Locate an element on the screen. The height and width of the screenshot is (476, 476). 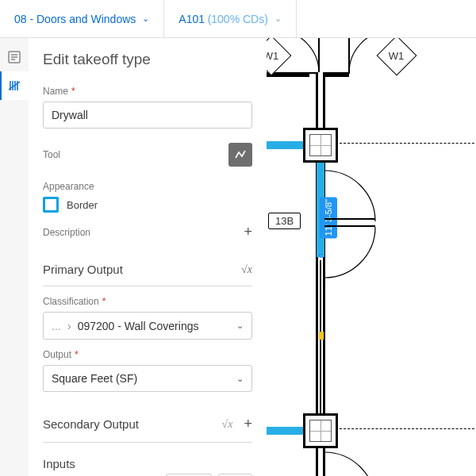
output-select: Square Feet (SF) ⌄ is located at coordinates (148, 378).